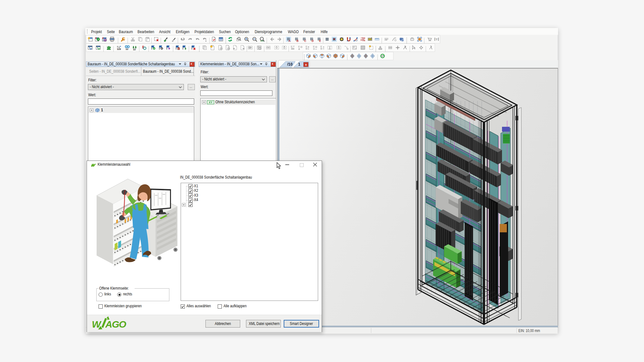 This screenshot has height=362, width=644. I want to click on svg-text: A, so click(290, 41).